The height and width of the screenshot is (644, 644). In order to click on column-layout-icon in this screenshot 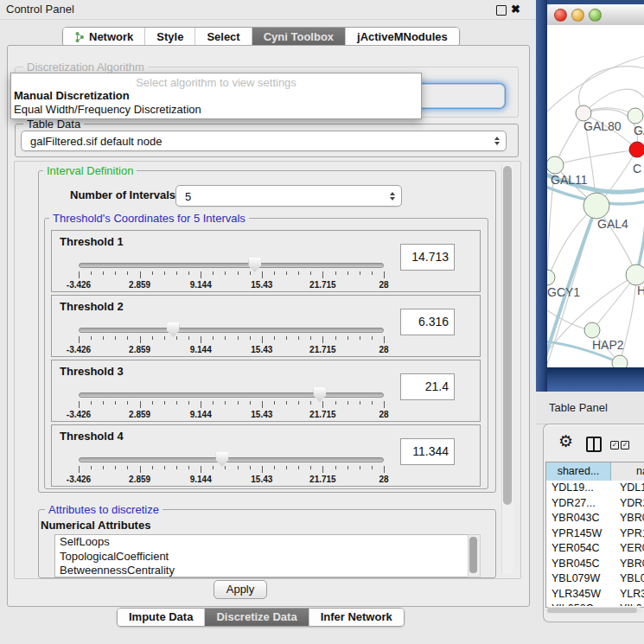, I will do `click(594, 444)`.